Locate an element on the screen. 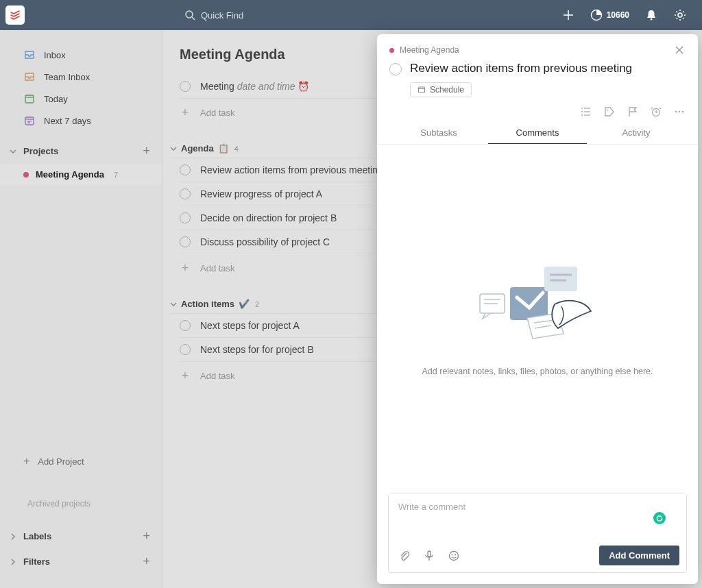 This screenshot has height=588, width=702. task-title-row: Review action items from previous meetin… is located at coordinates (537, 69).